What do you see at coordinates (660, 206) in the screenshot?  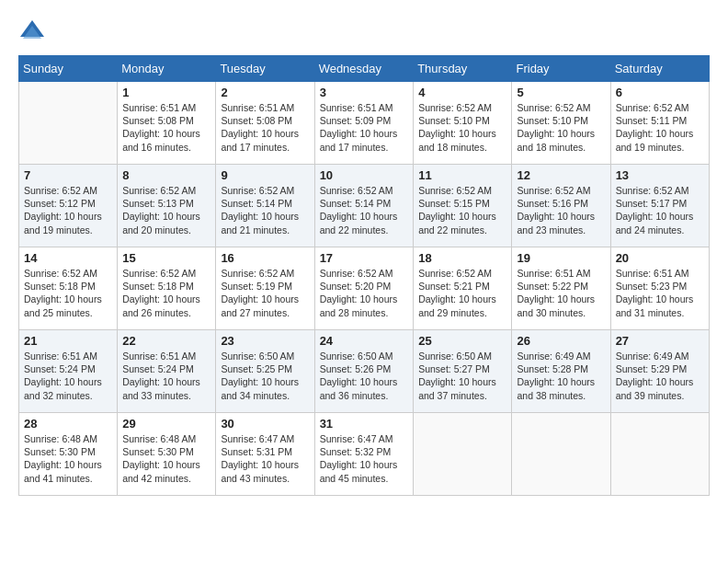 I see `calendar-cell: 13Sunrise: 6:52 AMSunset: 5:17 PMDayligh…` at bounding box center [660, 206].